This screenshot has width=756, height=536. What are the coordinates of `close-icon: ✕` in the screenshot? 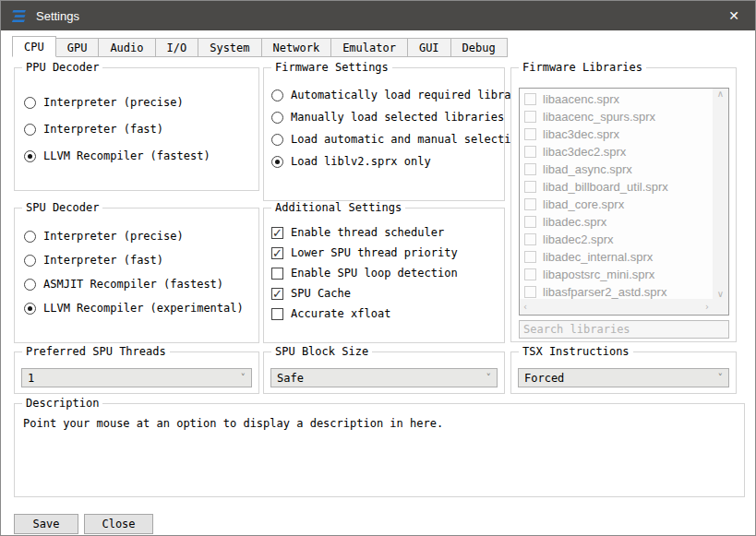 It's located at (734, 16).